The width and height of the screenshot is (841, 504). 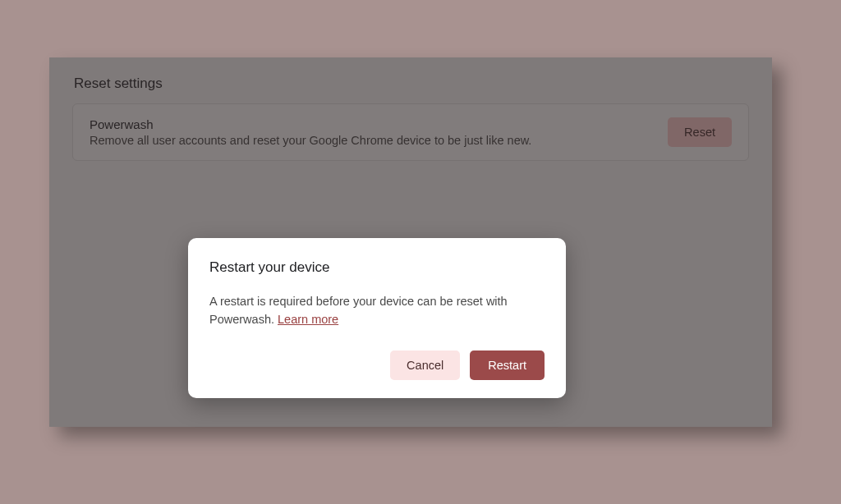 What do you see at coordinates (425, 365) in the screenshot?
I see `cancel-button: Cancel` at bounding box center [425, 365].